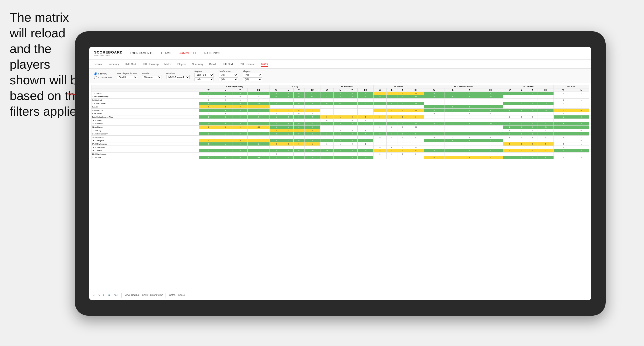 This screenshot has height=346, width=644. Describe the element at coordinates (103, 74) in the screenshot. I see `full-view-option: Full View` at that location.